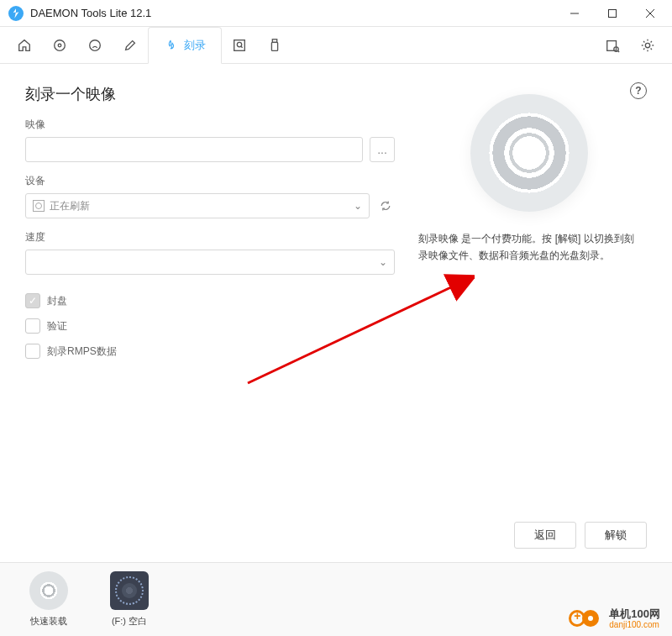  What do you see at coordinates (336, 45) in the screenshot?
I see `main-toolbar: 刻录` at bounding box center [336, 45].